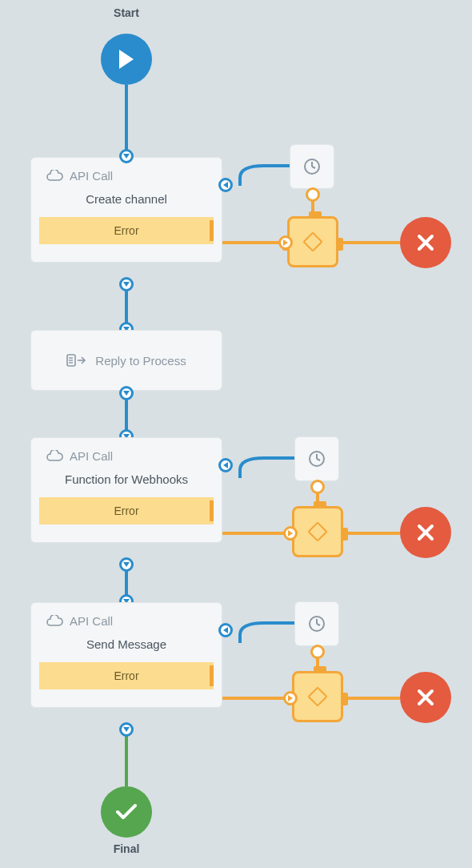  I want to click on node-reply-to-process: Reply to Process, so click(126, 360).